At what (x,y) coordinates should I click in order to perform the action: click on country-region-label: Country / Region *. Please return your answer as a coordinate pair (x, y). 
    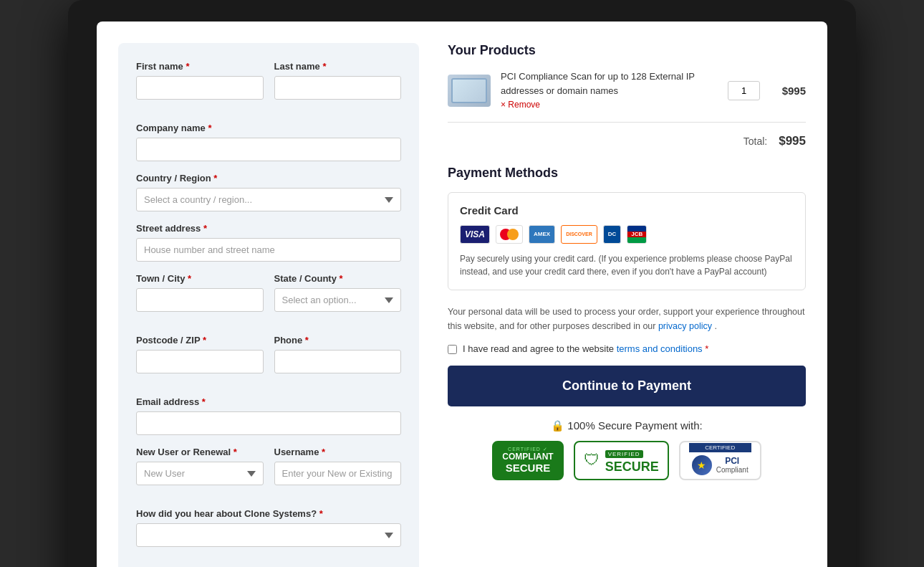
    Looking at the image, I should click on (269, 178).